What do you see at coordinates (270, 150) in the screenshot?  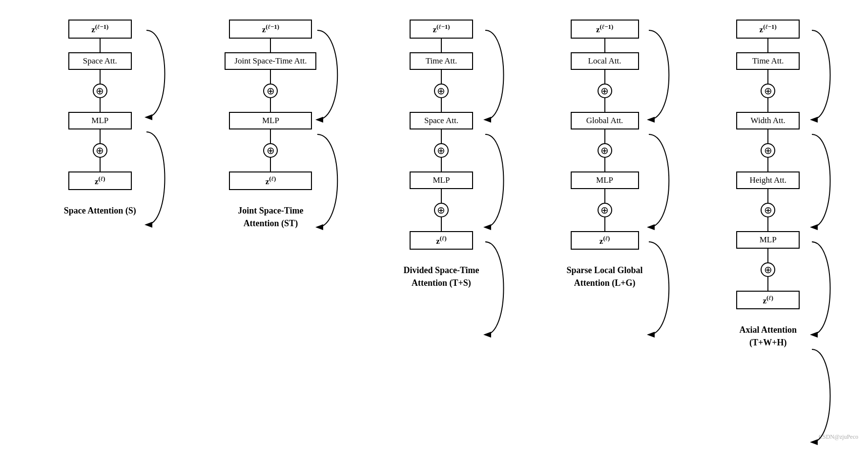 I see `col2-circle2: ⊕` at bounding box center [270, 150].